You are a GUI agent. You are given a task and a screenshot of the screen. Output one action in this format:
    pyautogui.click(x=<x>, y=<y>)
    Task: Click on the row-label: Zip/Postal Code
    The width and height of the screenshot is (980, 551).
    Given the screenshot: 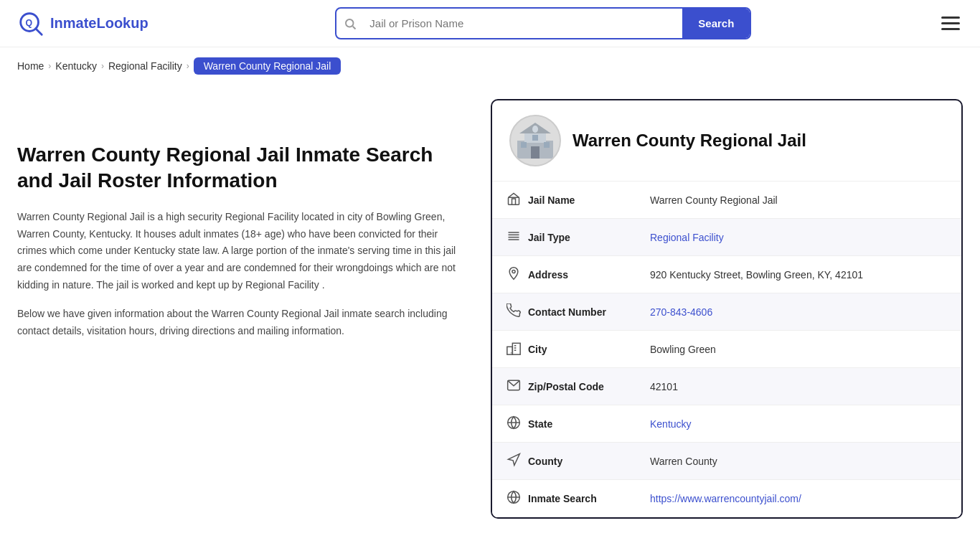 What is the action you would take?
    pyautogui.click(x=578, y=387)
    